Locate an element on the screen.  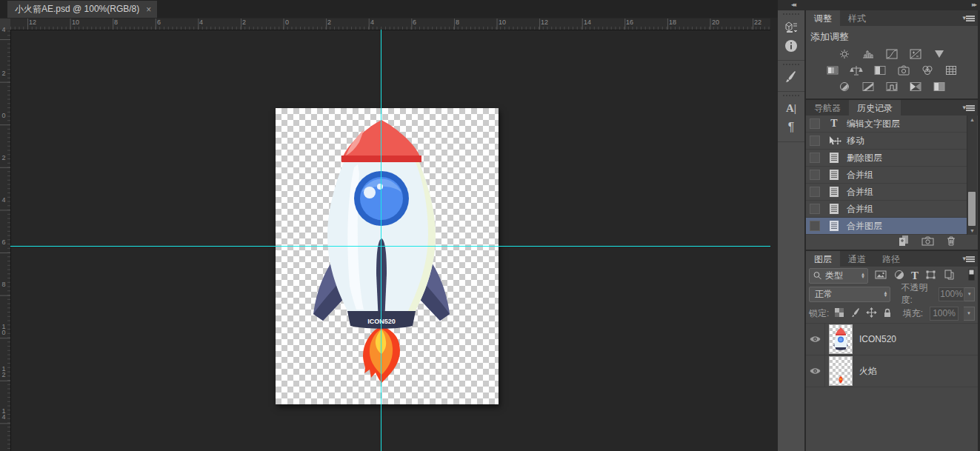
document-tab-bar: 小火箭AE.psd @ 100%(RGB/8) × is located at coordinates (389, 9).